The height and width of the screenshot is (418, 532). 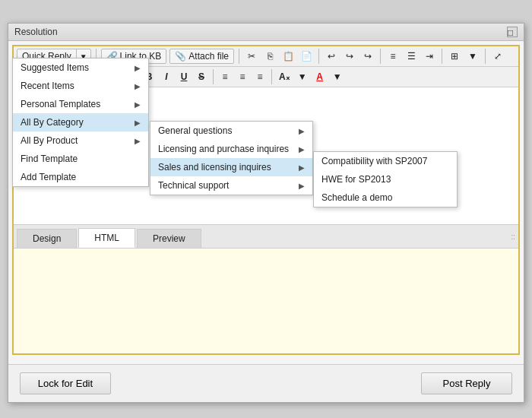 What do you see at coordinates (138, 105) in the screenshot?
I see `personal-arrow: ▶` at bounding box center [138, 105].